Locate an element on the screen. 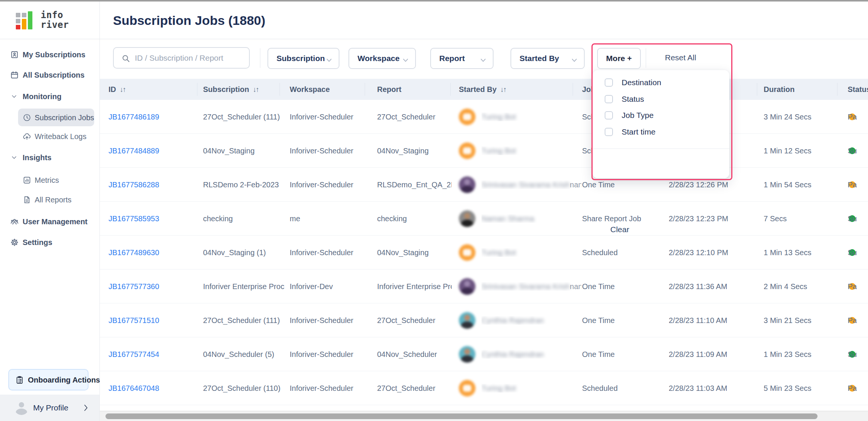  cell-started_by: Naman Sharma is located at coordinates (531, 219).